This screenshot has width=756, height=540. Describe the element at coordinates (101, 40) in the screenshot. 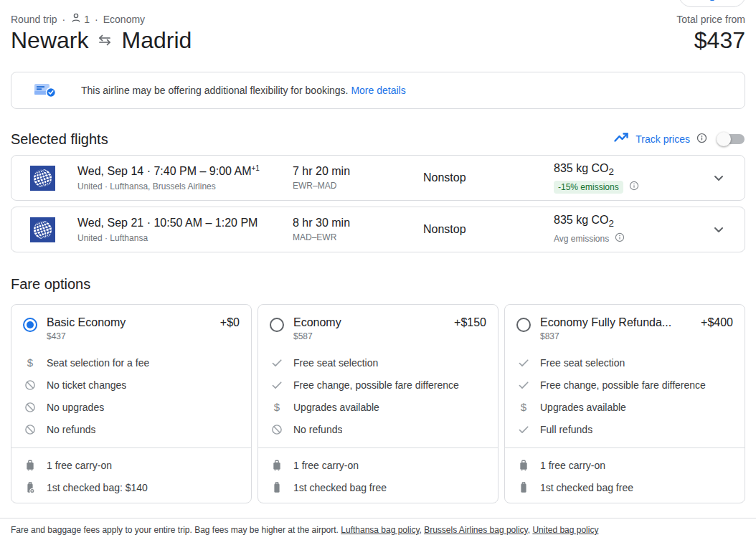

I see `page-title: Newark Madrid` at that location.